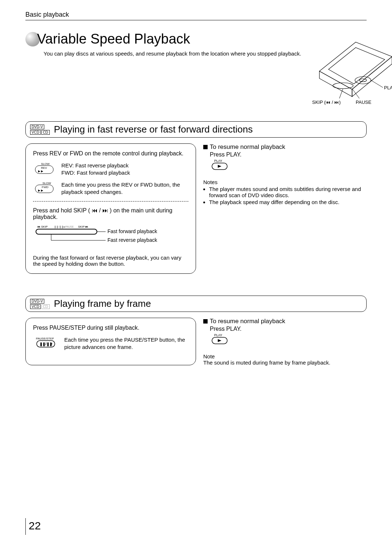 This screenshot has width=392, height=553. What do you see at coordinates (111, 201) in the screenshot?
I see `dashed-divider` at bounding box center [111, 201].